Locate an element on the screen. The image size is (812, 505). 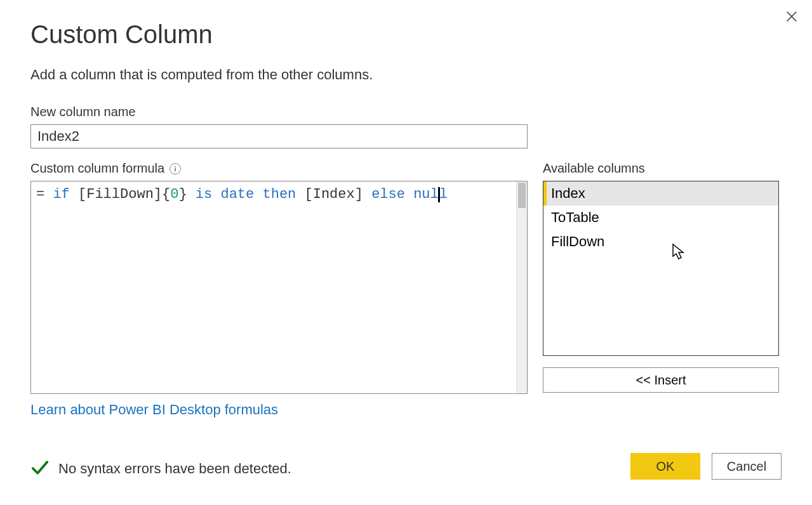
formula-label: Custom column formula is located at coordinates (98, 169).